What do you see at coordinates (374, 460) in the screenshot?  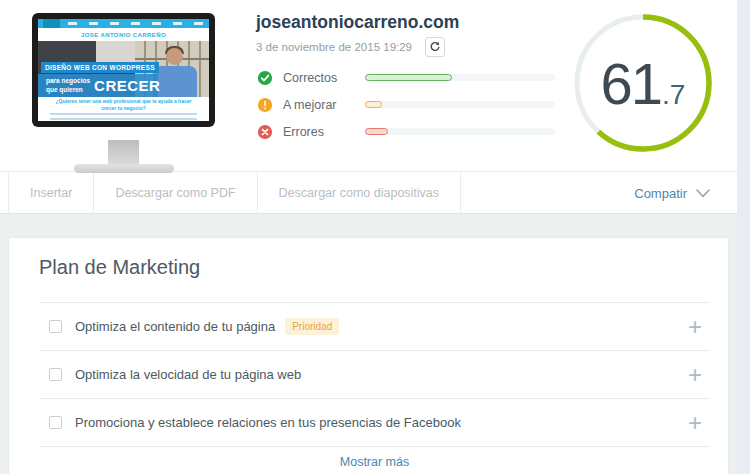 I see `show-more-link: Mostrar más` at bounding box center [374, 460].